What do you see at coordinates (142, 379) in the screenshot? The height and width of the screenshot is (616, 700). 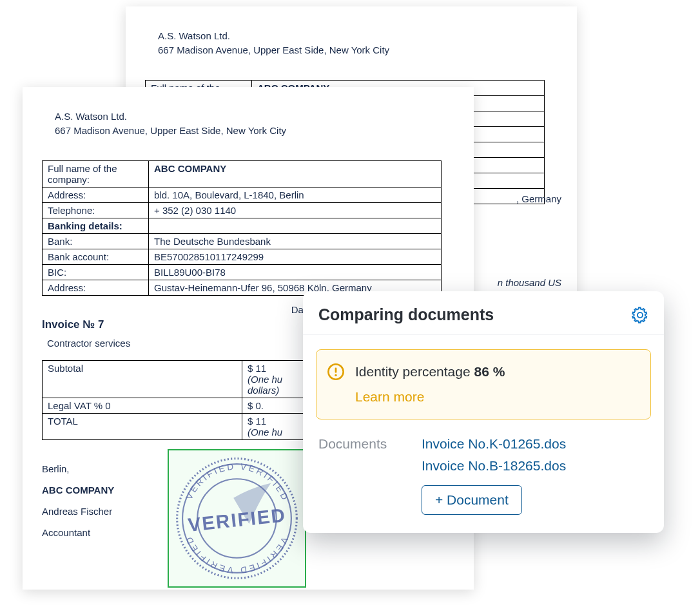 I see `amount-name: Subtotal` at bounding box center [142, 379].